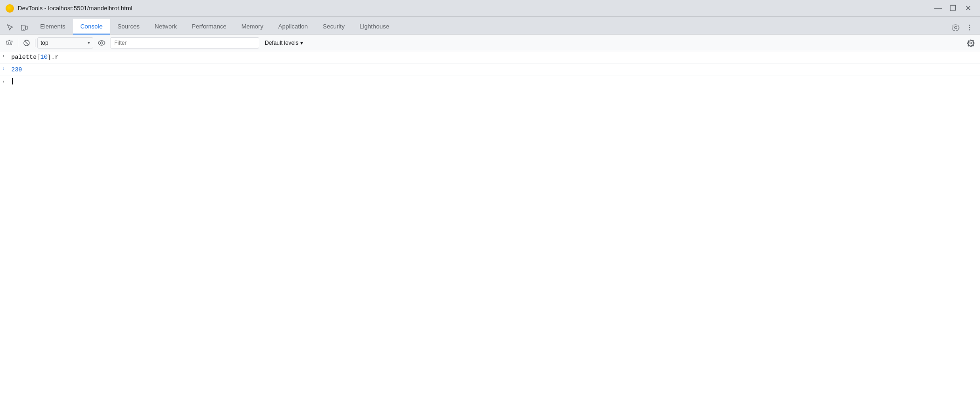 This screenshot has height=399, width=980. I want to click on tab-memory: Memory, so click(253, 27).